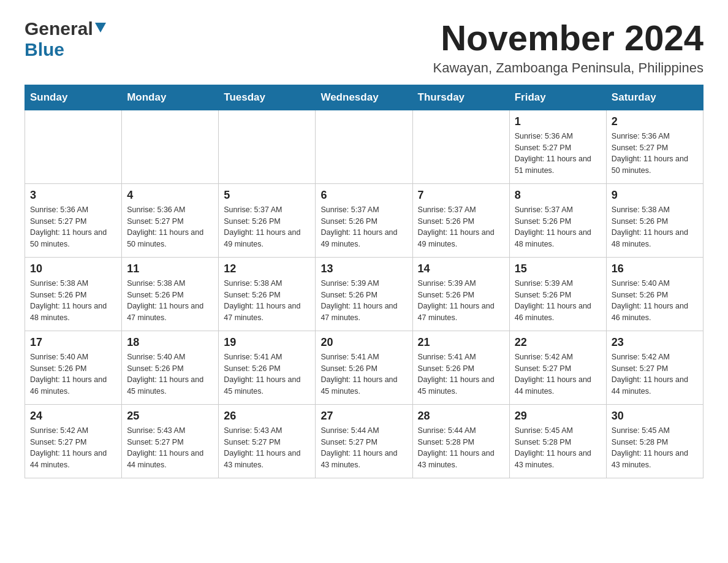  I want to click on calendar-cell: 30Sunrise: 5:45 AM Sunset: 5:28 PM Dayli…, so click(654, 441).